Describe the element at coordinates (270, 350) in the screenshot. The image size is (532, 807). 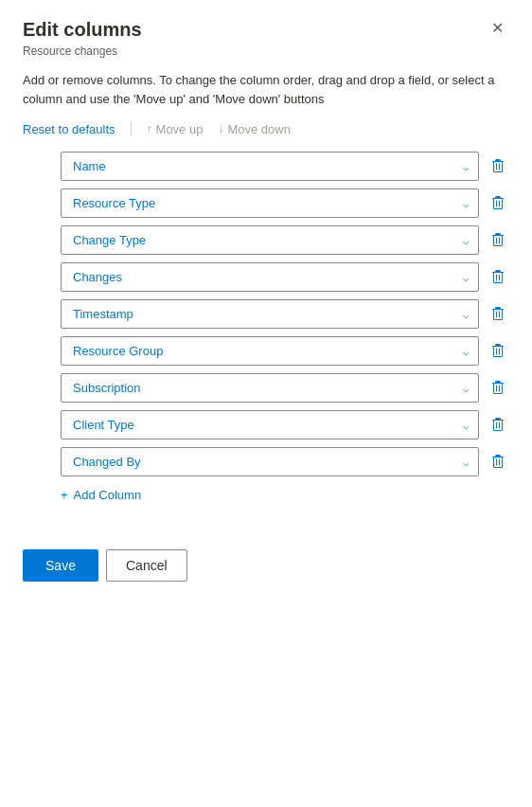
I see `column-select-col-5: Resource Group` at that location.